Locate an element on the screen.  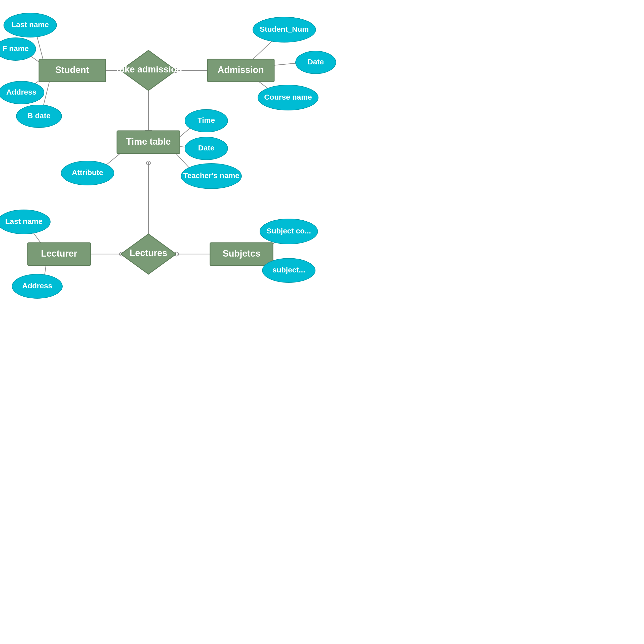
attr-address-lec-label: Address is located at coordinates (37, 285).